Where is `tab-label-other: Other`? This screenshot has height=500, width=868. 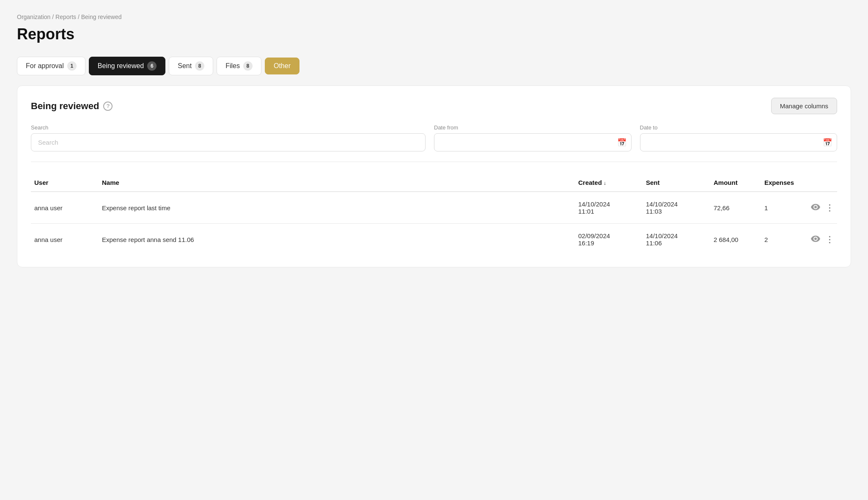 tab-label-other: Other is located at coordinates (282, 66).